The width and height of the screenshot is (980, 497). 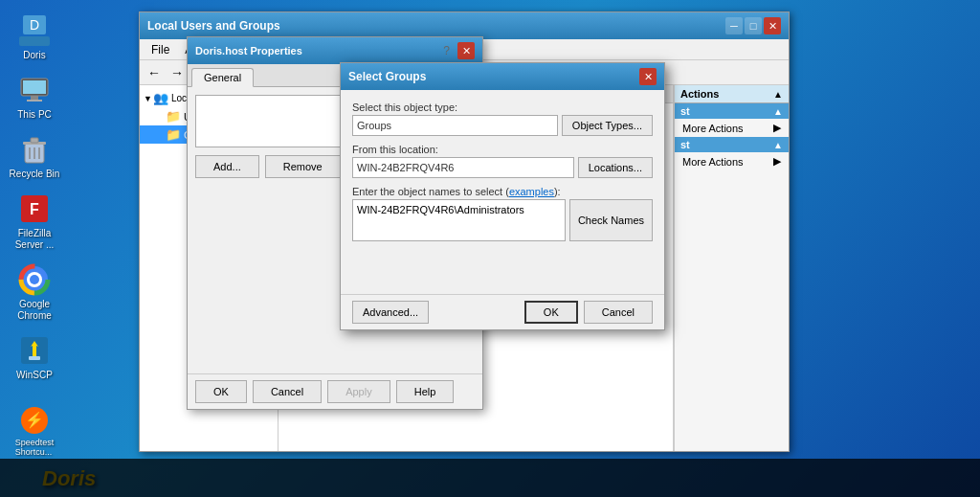 What do you see at coordinates (502, 77) in the screenshot?
I see `select-dialog-titlebar: Select Groups ✕` at bounding box center [502, 77].